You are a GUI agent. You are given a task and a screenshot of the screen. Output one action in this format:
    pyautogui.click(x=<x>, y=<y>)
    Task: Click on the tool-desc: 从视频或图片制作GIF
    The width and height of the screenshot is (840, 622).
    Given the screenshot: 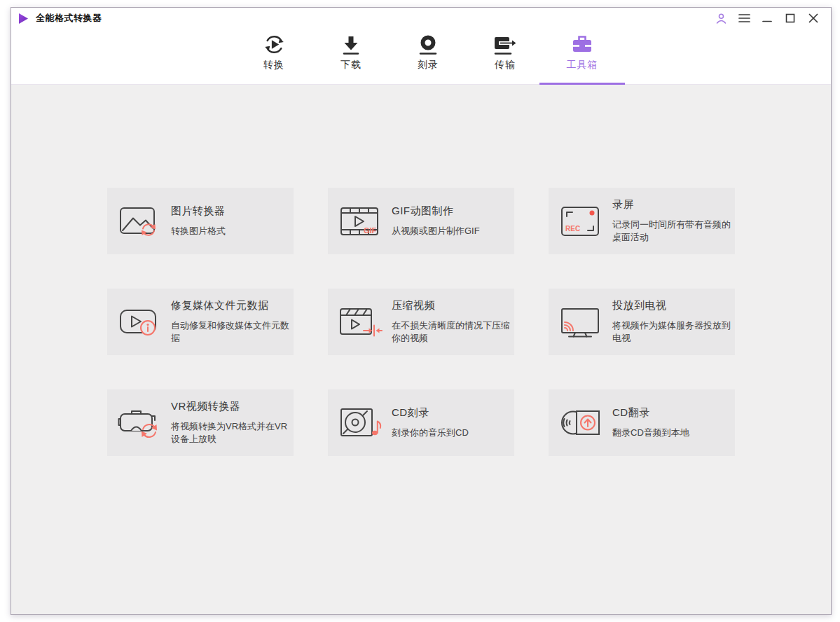 What is the action you would take?
    pyautogui.click(x=452, y=231)
    